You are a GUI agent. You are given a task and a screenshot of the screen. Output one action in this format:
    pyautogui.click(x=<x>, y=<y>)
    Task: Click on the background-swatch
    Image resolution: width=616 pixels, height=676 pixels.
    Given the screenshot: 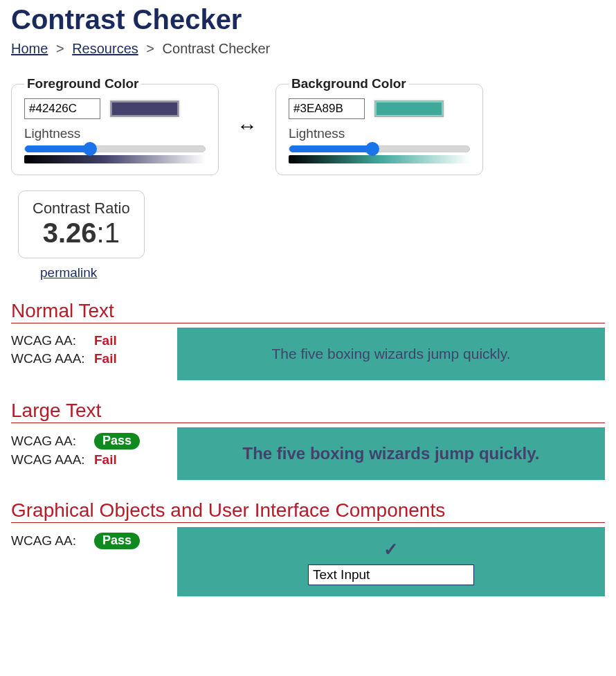 What is the action you would take?
    pyautogui.click(x=409, y=109)
    